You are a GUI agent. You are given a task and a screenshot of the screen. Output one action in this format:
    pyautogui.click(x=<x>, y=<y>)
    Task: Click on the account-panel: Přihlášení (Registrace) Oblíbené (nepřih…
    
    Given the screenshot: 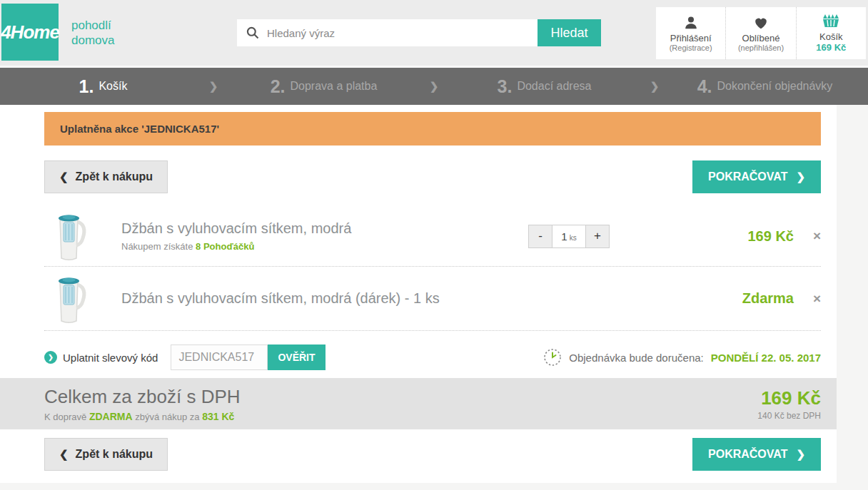 What is the action you would take?
    pyautogui.click(x=761, y=33)
    